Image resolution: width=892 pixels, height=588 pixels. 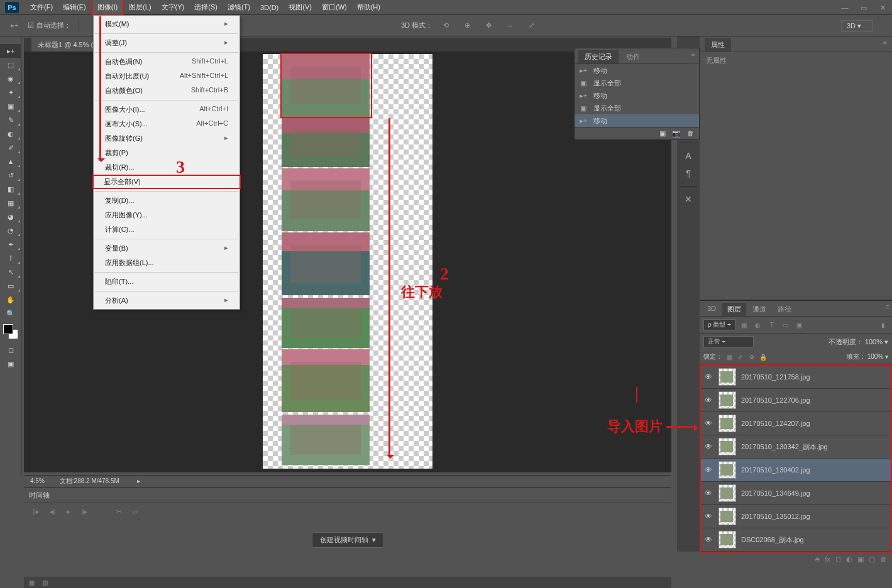 I want to click on mb-layout-icon: ▥, so click(x=45, y=583).